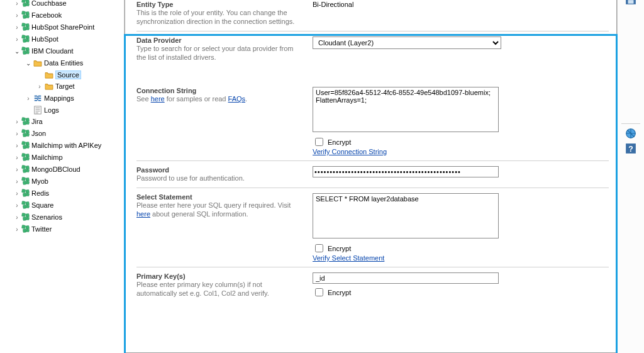 Image resolution: width=644 pixels, height=353 pixels. Describe the element at coordinates (406, 109) in the screenshot. I see `connection-string-input` at that location.